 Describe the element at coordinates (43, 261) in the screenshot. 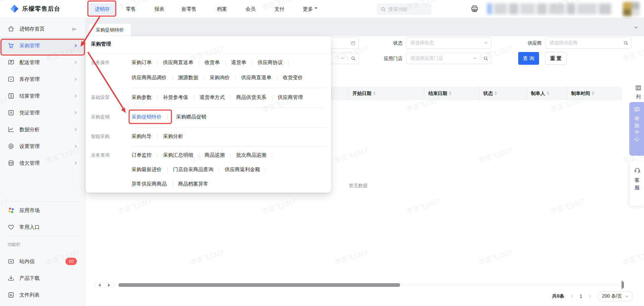

I see `sidebar-item-messages: 站内信 10` at that location.